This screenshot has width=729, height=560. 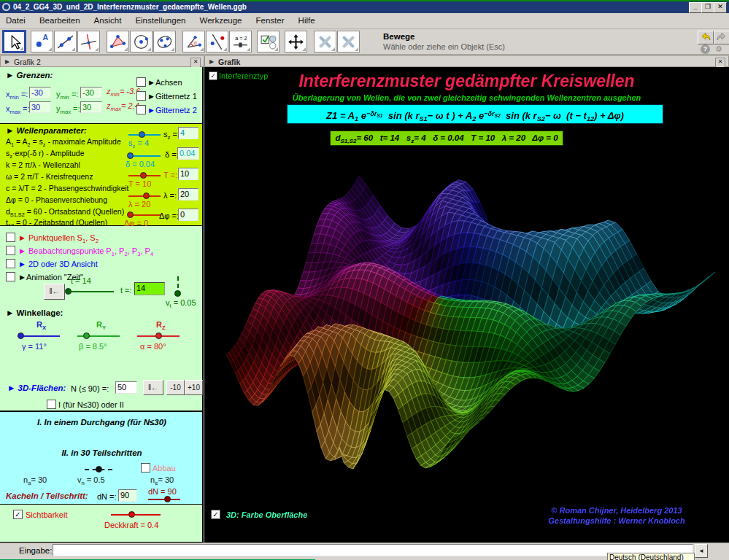 What do you see at coordinates (373, 550) in the screenshot?
I see `eingabe-input` at bounding box center [373, 550].